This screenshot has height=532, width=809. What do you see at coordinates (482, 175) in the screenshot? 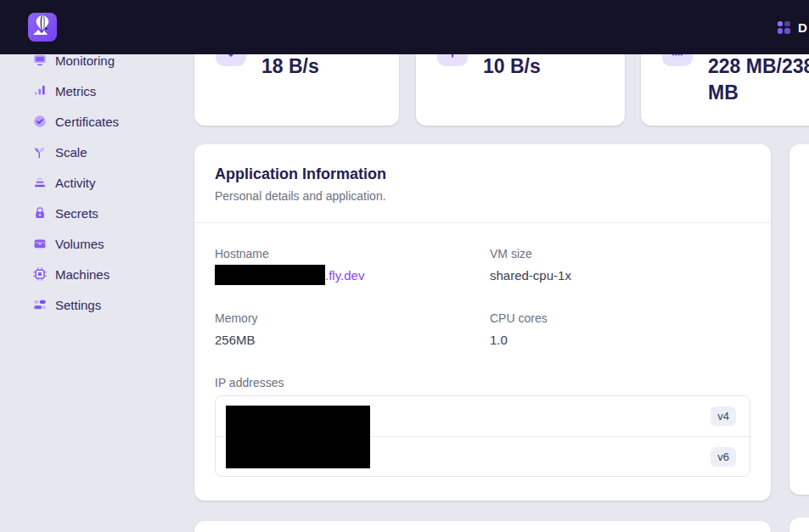
I see `card-title: Application Information` at bounding box center [482, 175].